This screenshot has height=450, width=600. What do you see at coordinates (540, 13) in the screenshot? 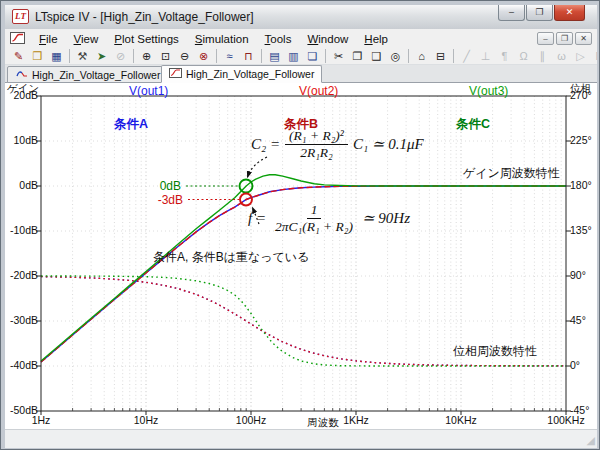
I see `restore-button: ❐` at bounding box center [540, 13].